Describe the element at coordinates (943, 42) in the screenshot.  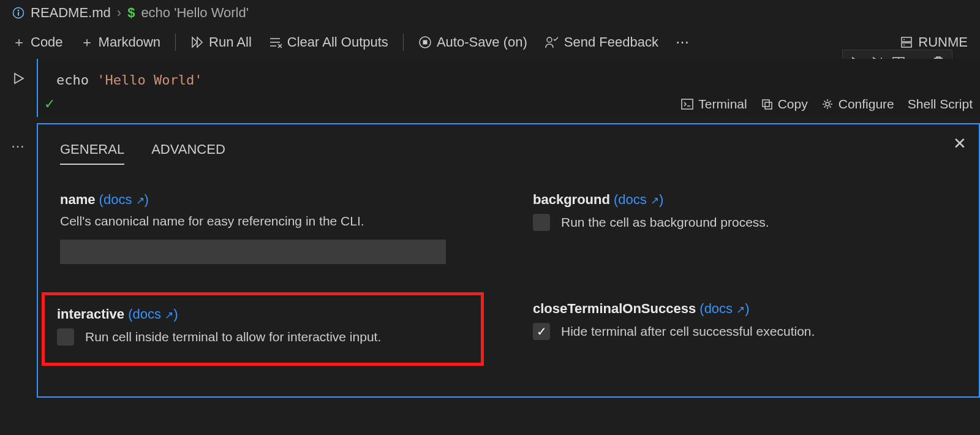
I see `runme-label: RUNME` at that location.